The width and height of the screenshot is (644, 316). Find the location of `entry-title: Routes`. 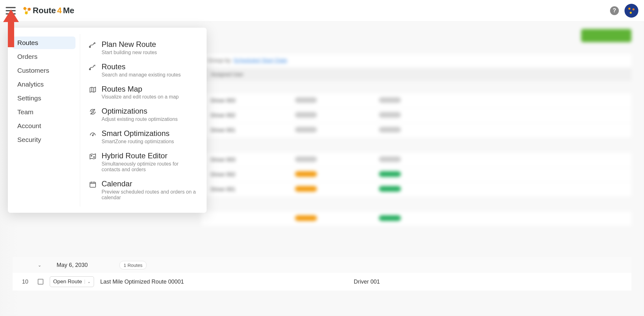

entry-title: Routes is located at coordinates (141, 67).